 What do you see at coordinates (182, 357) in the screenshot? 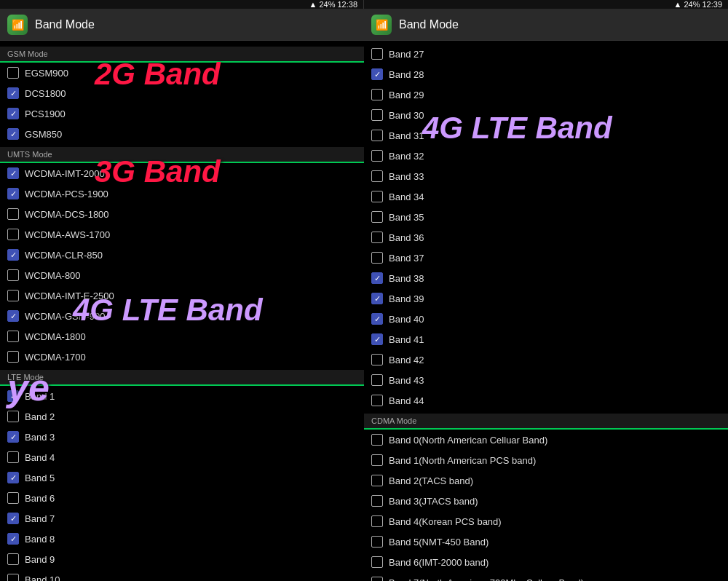
I see `list-item: WCDMA-1700` at bounding box center [182, 357].